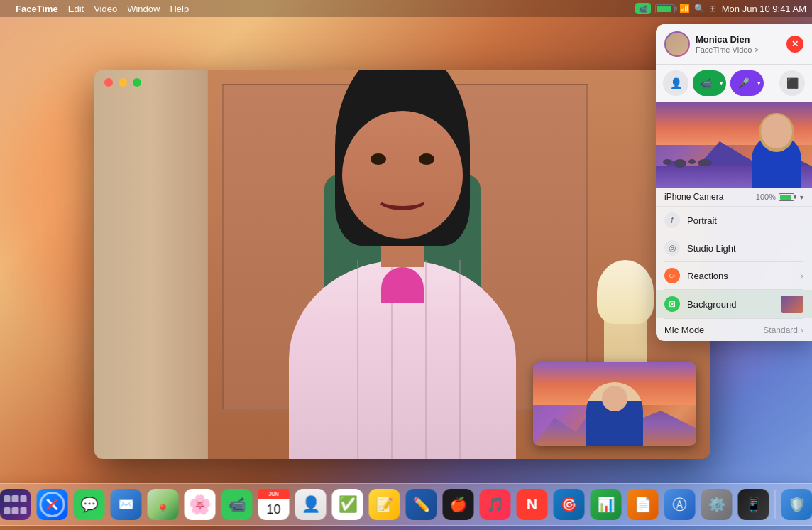 This screenshot has height=530, width=812. What do you see at coordinates (672, 276) in the screenshot?
I see `reactions-icon: ☺` at bounding box center [672, 276].